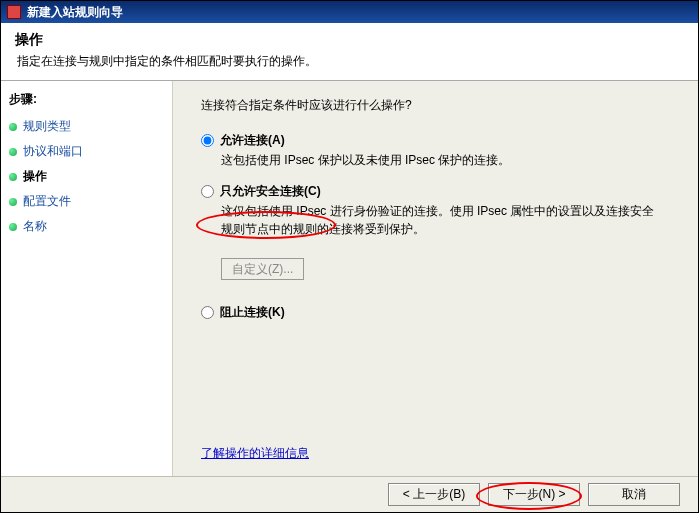 Image resolution: width=699 pixels, height=513 pixels. I want to click on step-label: 操作, so click(35, 176).